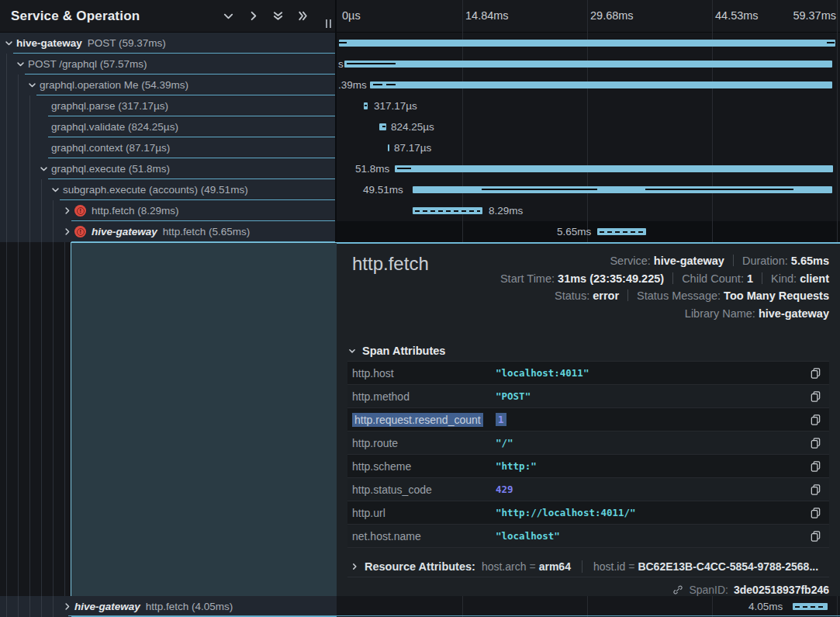 The width and height of the screenshot is (840, 617). Describe the element at coordinates (588, 106) in the screenshot. I see `timeline-row: 317.17µs` at that location.